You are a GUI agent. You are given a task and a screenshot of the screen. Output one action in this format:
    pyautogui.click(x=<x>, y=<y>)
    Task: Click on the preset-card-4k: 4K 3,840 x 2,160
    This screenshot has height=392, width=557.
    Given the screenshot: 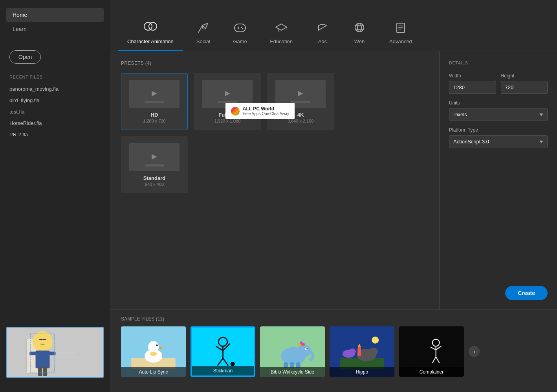 What is the action you would take?
    pyautogui.click(x=300, y=101)
    